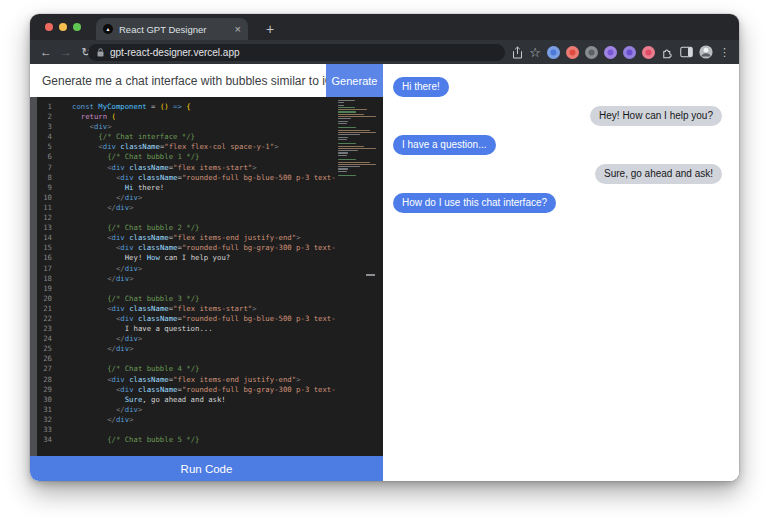  I want to click on password-manager-extension-icon, so click(554, 52).